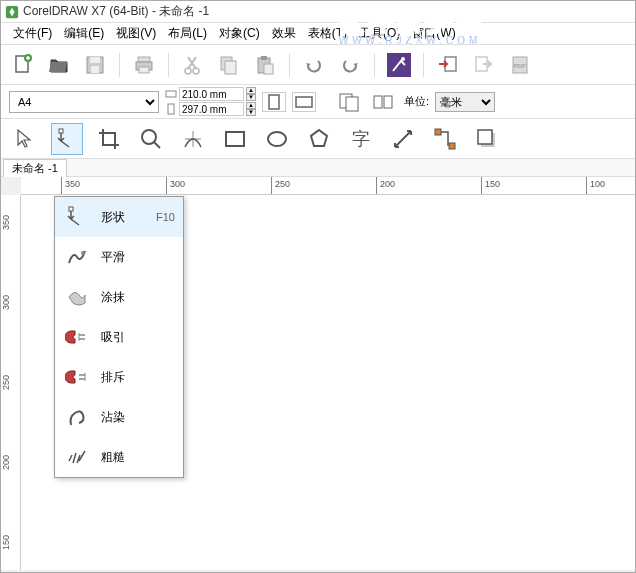  I want to click on menu-edit: 编辑(E), so click(84, 34).